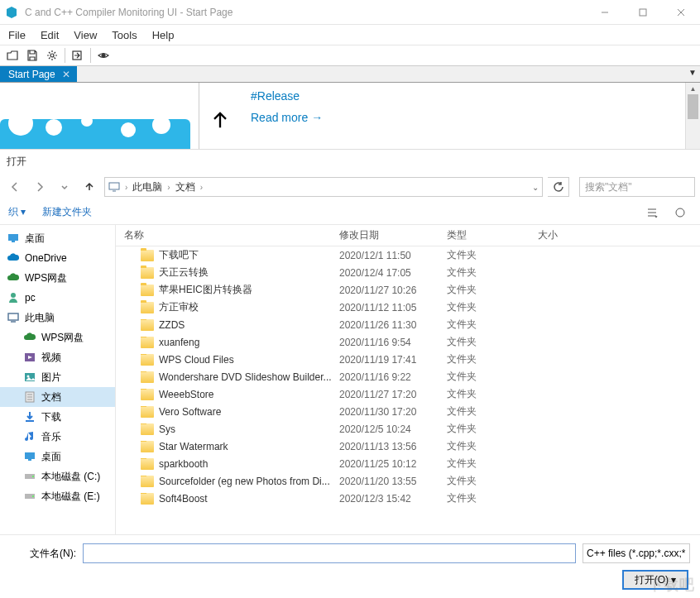  Describe the element at coordinates (38, 74) in the screenshot. I see `tab-start-page: Start Page ✕` at that location.